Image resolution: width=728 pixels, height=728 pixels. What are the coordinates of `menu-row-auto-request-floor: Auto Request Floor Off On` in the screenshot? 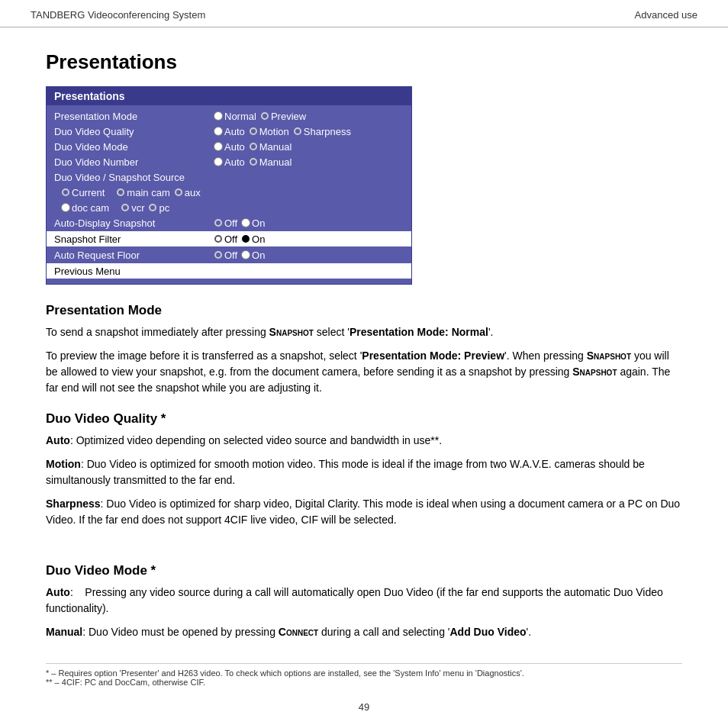 It's located at (229, 255).